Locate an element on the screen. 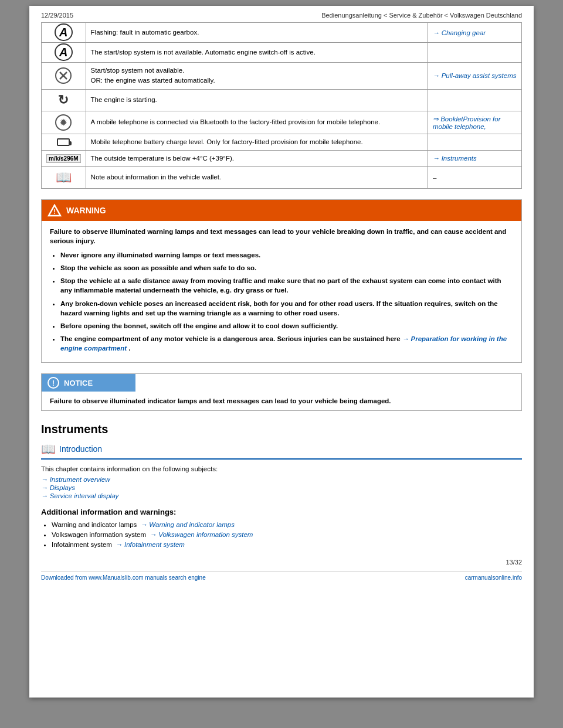  notice-text: Failure to observe illuminated indicator… is located at coordinates (282, 401).